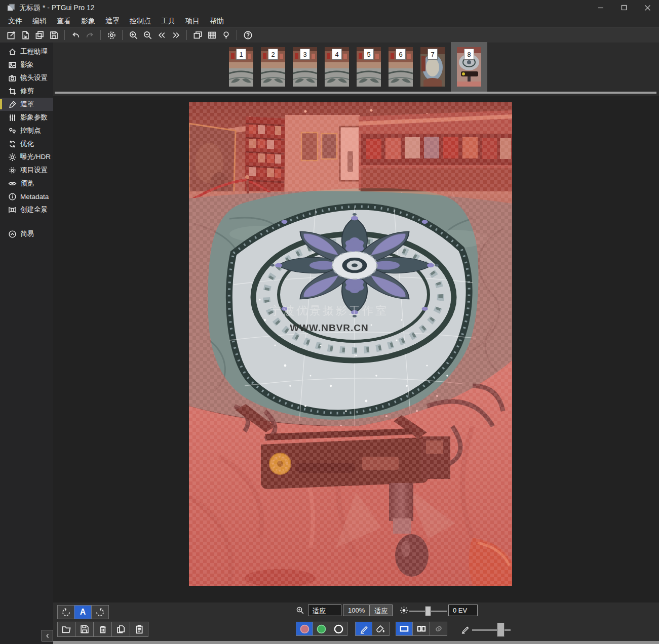 The width and height of the screenshot is (659, 644). Describe the element at coordinates (139, 629) in the screenshot. I see `paste-button` at that location.